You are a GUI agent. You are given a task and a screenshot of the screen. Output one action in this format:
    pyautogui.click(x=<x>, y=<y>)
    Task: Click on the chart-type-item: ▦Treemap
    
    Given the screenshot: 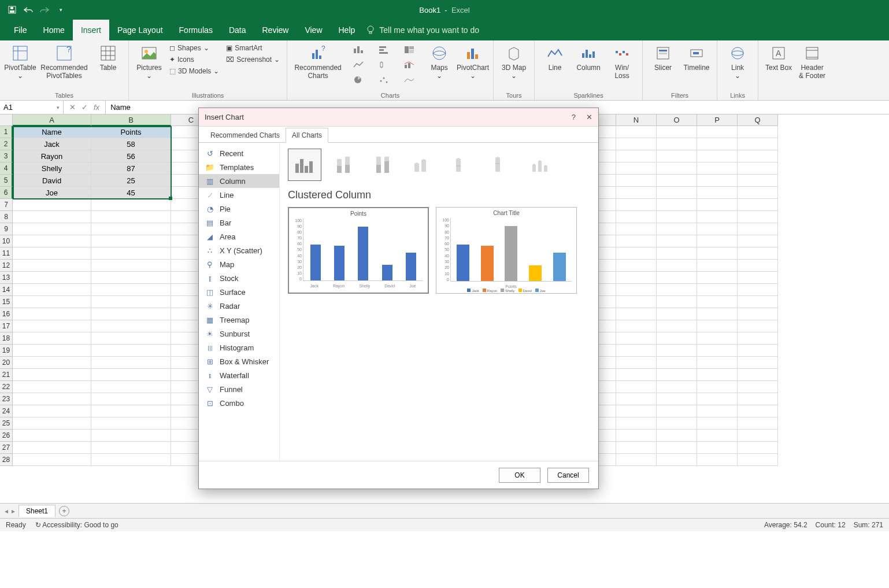 What is the action you would take?
    pyautogui.click(x=239, y=320)
    